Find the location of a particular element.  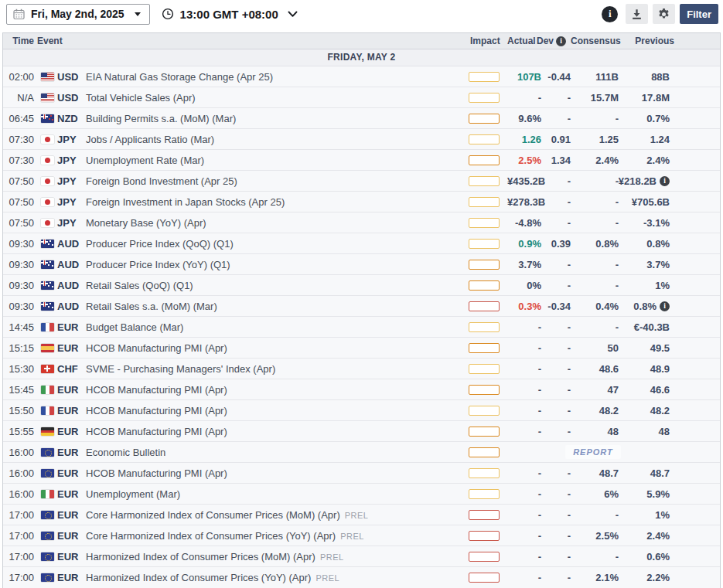

report-badge: REPORT is located at coordinates (593, 452).